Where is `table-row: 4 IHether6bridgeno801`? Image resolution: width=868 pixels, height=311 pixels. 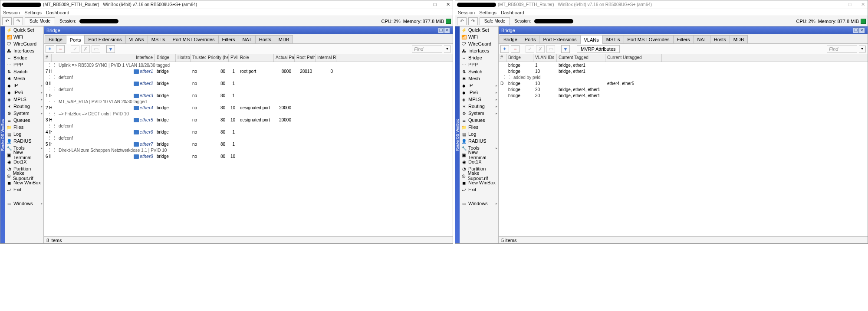
table-row: 4 IHether6bridgeno801 is located at coordinates (248, 132).